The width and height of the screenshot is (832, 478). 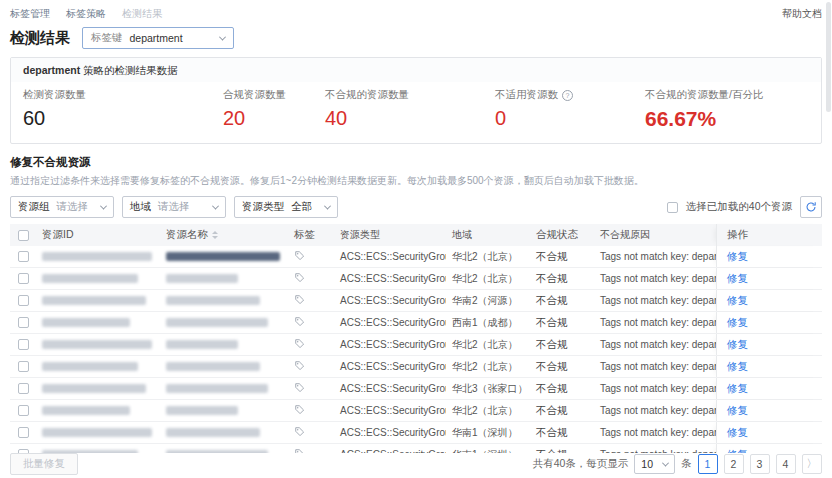 What do you see at coordinates (786, 464) in the screenshot?
I see `page-button-4: 4` at bounding box center [786, 464].